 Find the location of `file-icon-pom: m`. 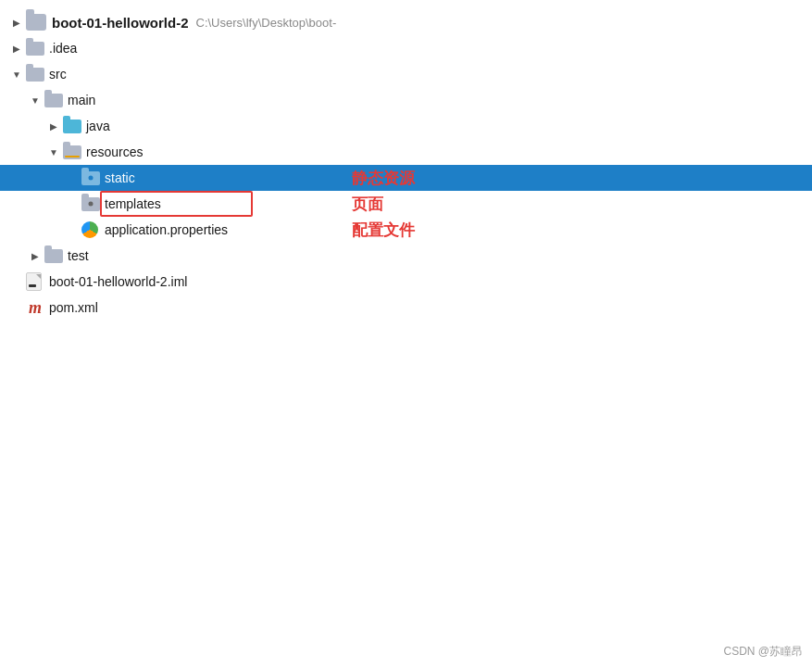

file-icon-pom: m is located at coordinates (35, 308).